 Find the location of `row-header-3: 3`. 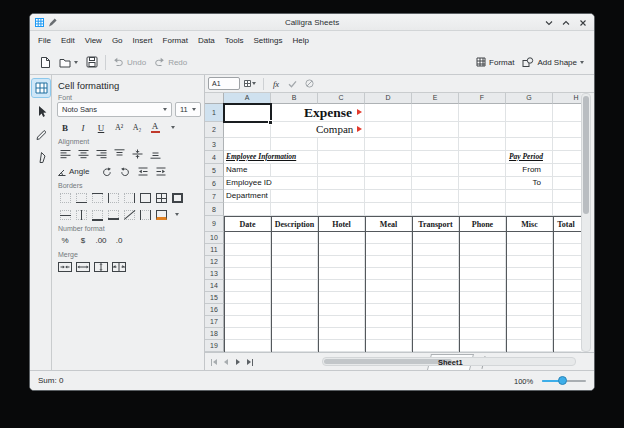

row-header-3: 3 is located at coordinates (214, 144).